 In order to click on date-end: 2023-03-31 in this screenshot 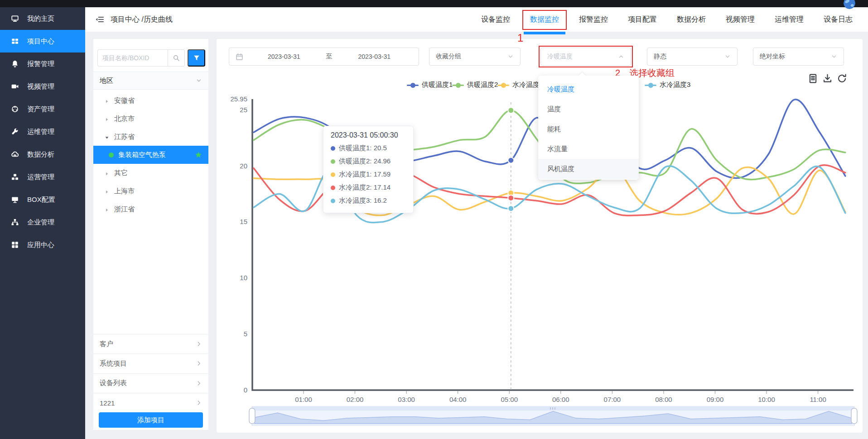, I will do `click(375, 57)`.